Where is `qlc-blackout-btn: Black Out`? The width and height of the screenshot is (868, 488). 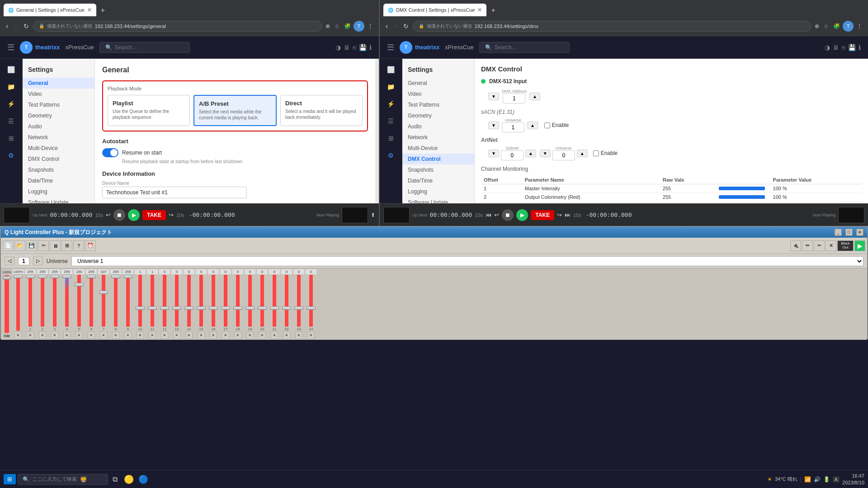 qlc-blackout-btn: Black Out is located at coordinates (845, 246).